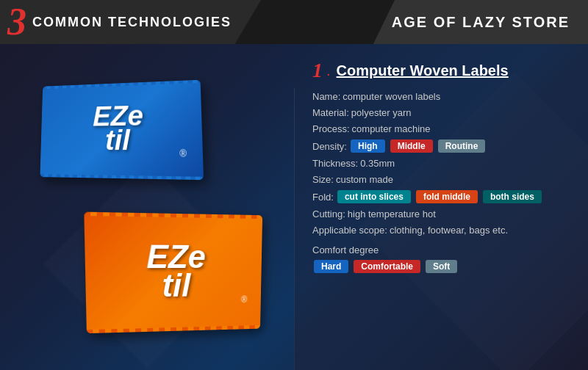  Describe the element at coordinates (441, 214) in the screenshot. I see `cutting-row: Cutting: high temperature hot` at that location.